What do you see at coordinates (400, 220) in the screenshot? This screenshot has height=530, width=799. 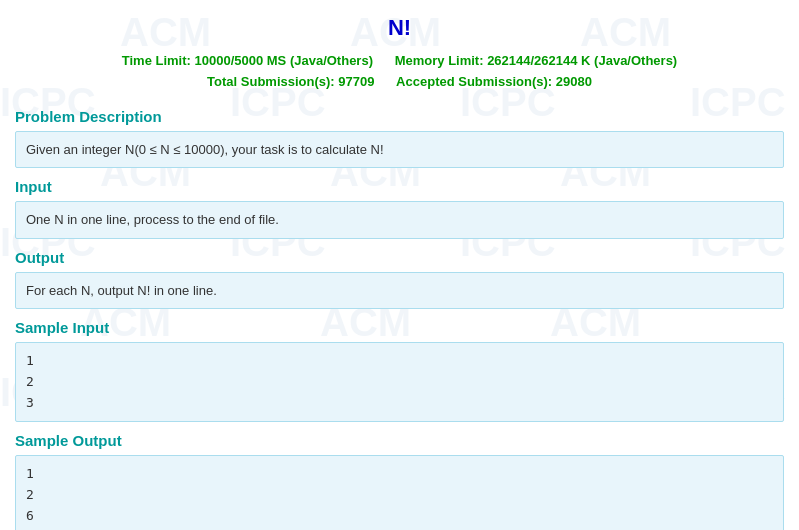 I see `input-content: One N in one line, process to the end of…` at bounding box center [400, 220].